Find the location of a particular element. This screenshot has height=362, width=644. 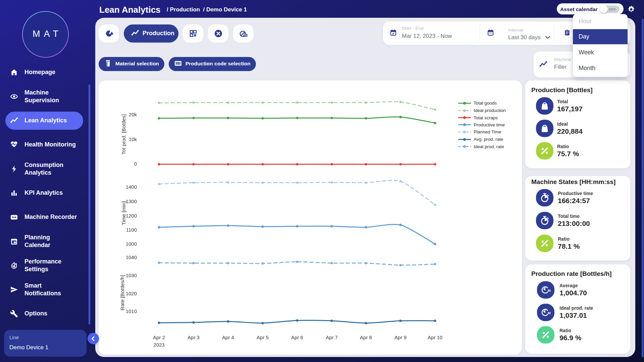

svg-text: 1030 is located at coordinates (131, 276).